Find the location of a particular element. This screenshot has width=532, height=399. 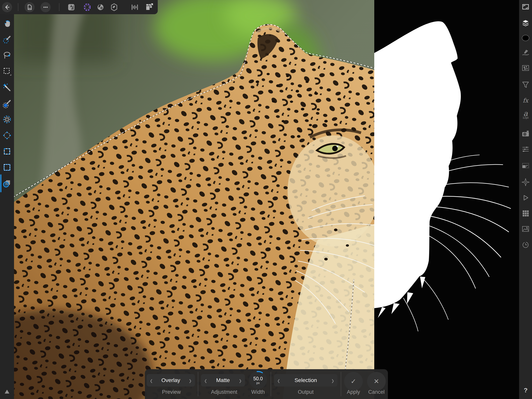

panel-transform is located at coordinates (526, 7).